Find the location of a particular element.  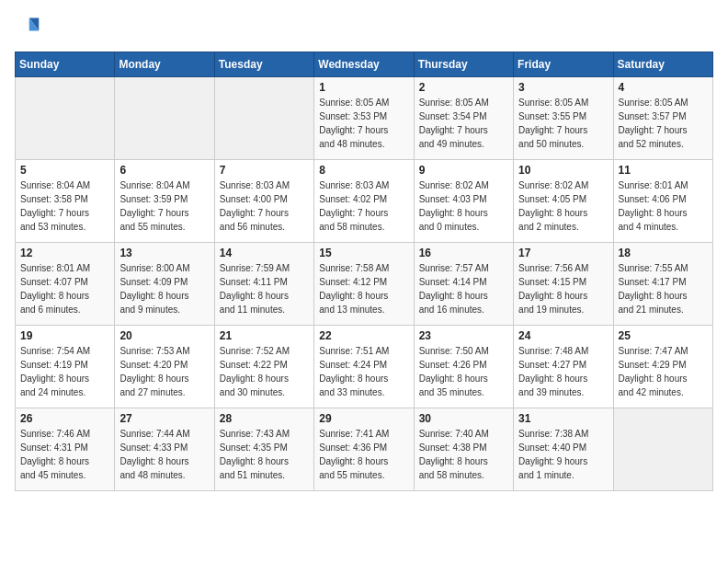

cell-daylight-info: Sunrise: 8:00 AM Sunset: 4:09 PM Dayligh… is located at coordinates (164, 289).